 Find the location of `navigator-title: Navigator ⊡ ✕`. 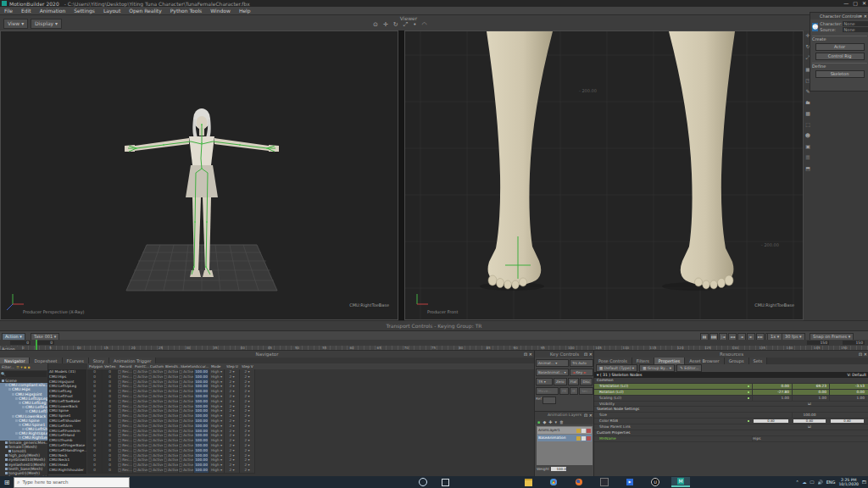

navigator-title: Navigator ⊡ ✕ is located at coordinates (267, 354).